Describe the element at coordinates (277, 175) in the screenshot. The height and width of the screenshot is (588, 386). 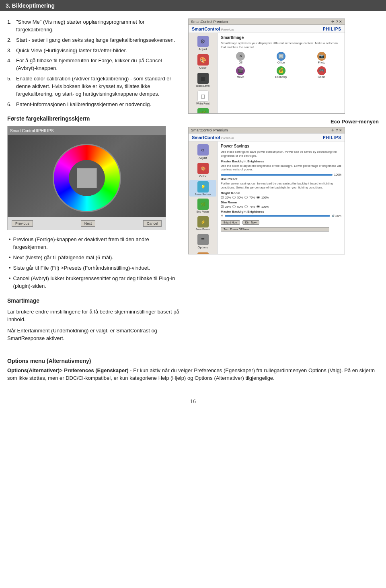
I see `master-brightness-track` at that location.